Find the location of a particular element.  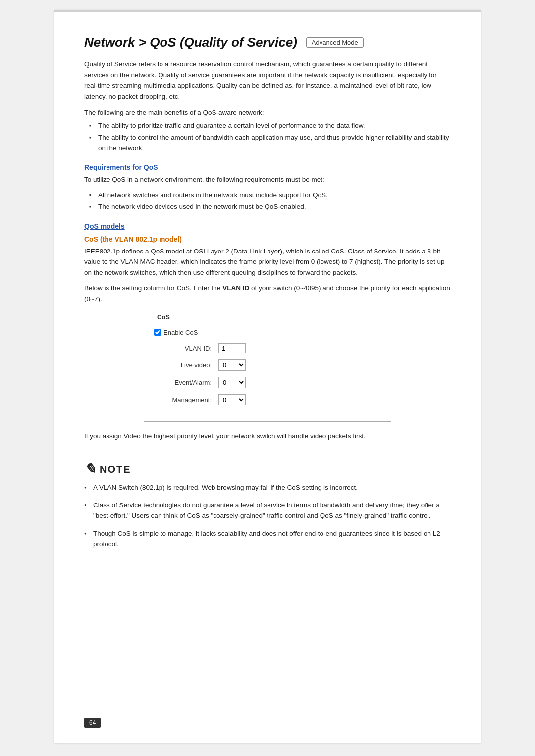

benefit-item: The ability to prioritize traffic and gu… is located at coordinates (270, 126).